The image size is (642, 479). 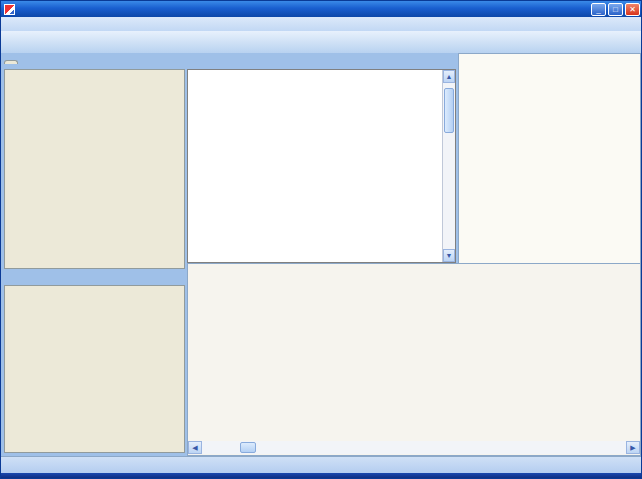 What do you see at coordinates (414, 448) in the screenshot?
I see `dynamic-chart-scrollbar: ◀ ▶` at bounding box center [414, 448].